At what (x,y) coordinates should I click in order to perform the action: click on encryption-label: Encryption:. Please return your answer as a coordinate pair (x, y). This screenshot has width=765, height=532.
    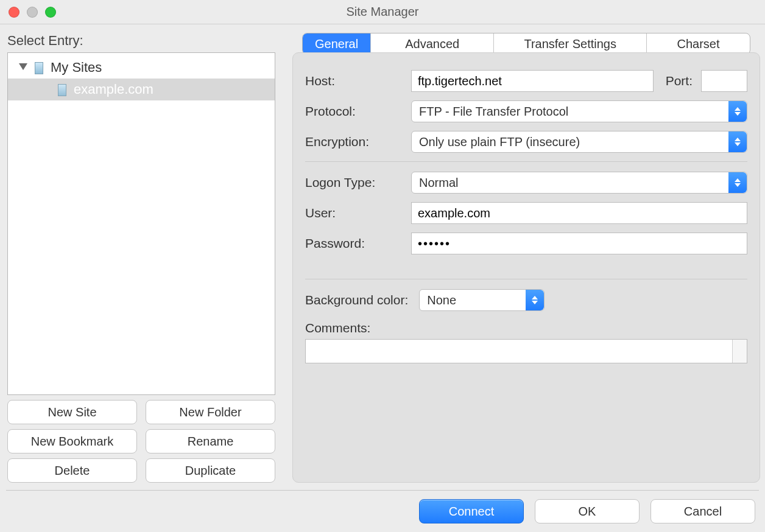
    Looking at the image, I should click on (355, 142).